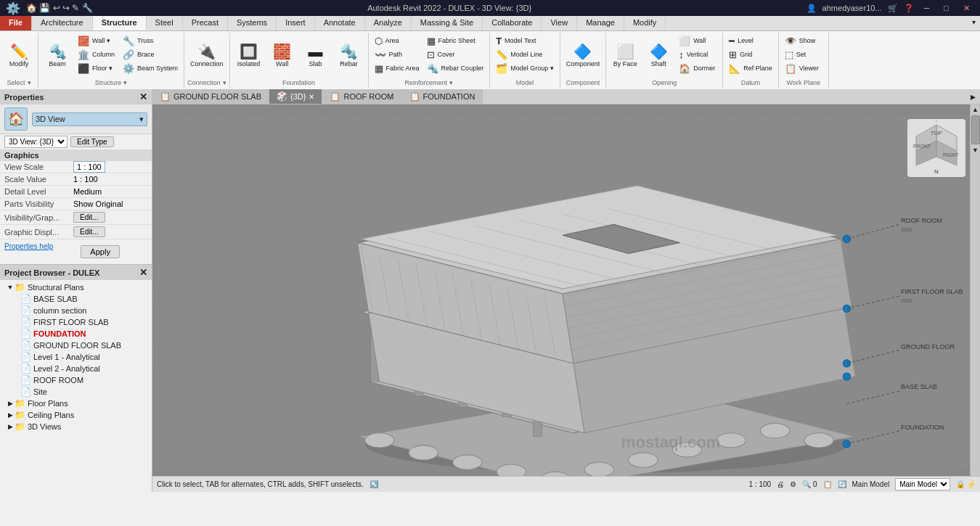  I want to click on edit-type-button: Edit Type, so click(92, 142).